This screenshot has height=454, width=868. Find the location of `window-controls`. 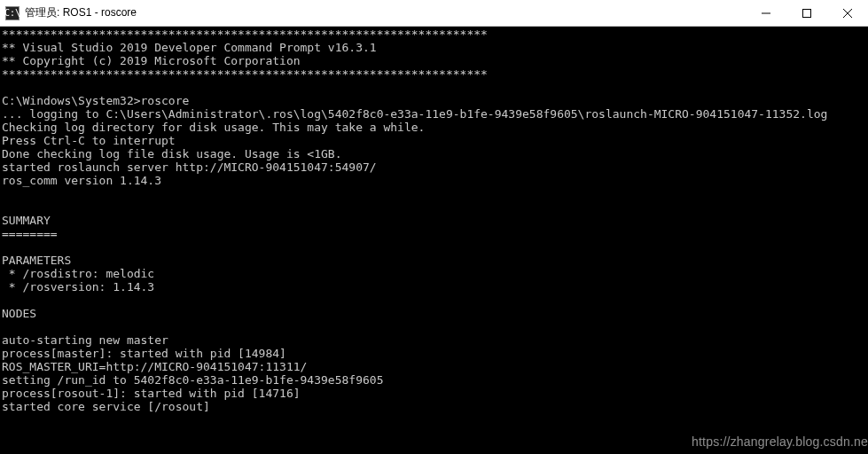

window-controls is located at coordinates (807, 12).